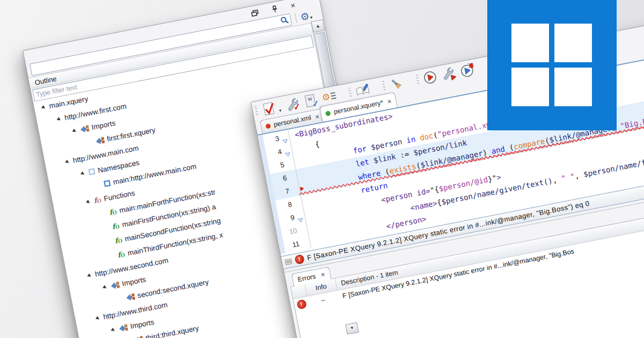  Describe the element at coordinates (363, 91) in the screenshot. I see `book-pencil-icon` at that location.